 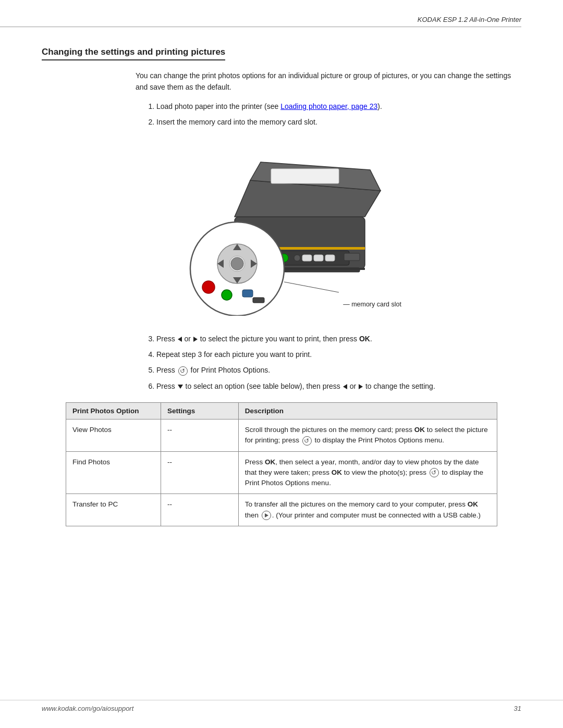 What do you see at coordinates (183, 371) in the screenshot?
I see `menu-icon` at bounding box center [183, 371].